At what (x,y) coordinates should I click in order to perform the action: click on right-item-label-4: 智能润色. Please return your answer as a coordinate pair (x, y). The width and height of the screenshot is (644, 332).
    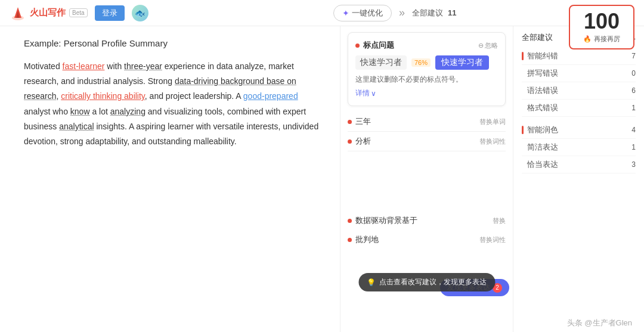
    Looking at the image, I should click on (543, 130).